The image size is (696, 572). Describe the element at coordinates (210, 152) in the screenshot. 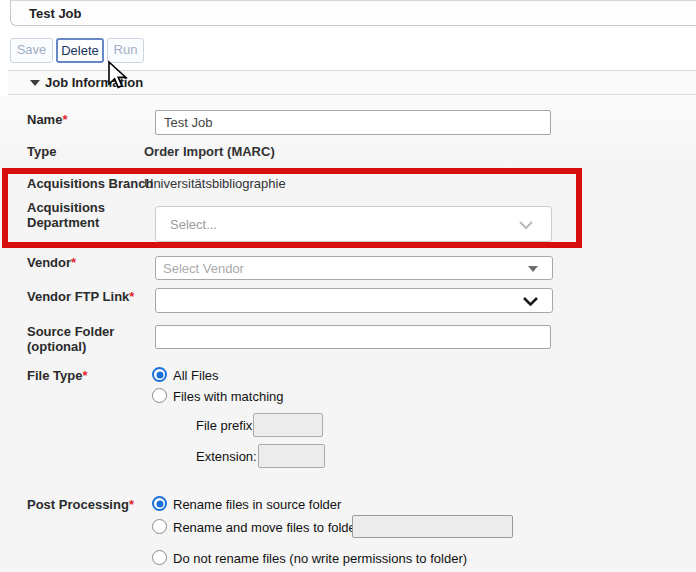

I see `type-value: Order Import (MARC)` at that location.